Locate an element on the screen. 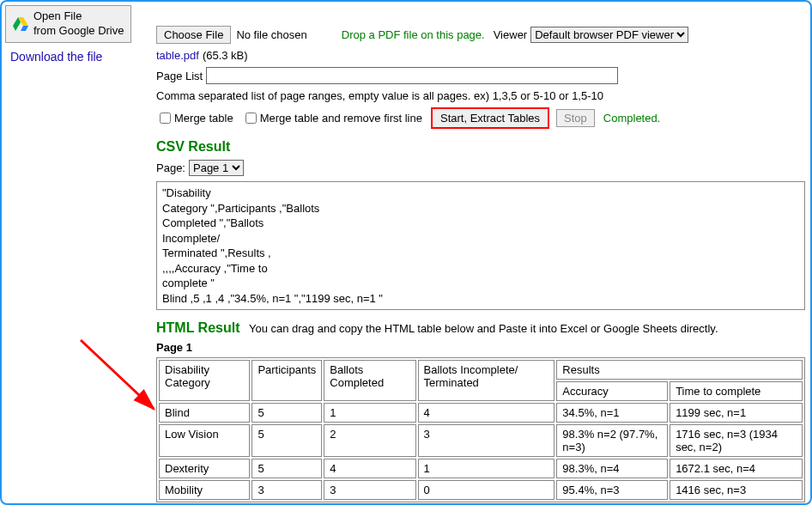  stop-button: Stop is located at coordinates (575, 119).